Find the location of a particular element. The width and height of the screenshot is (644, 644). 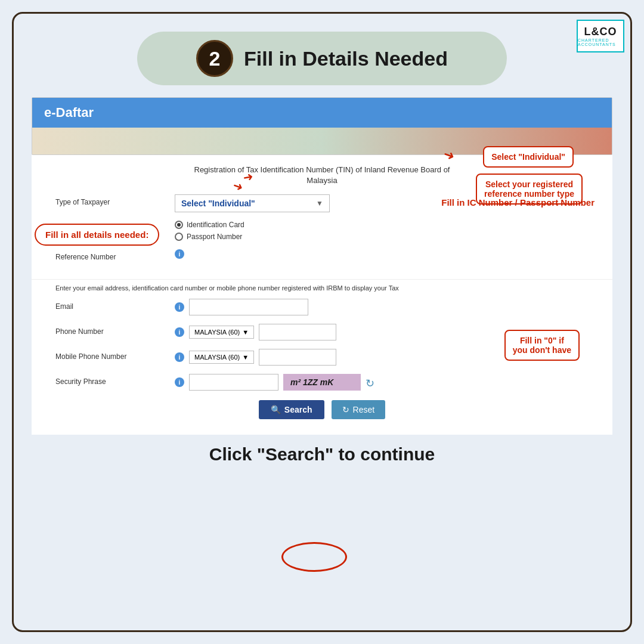

email-info-icon: i is located at coordinates (179, 307).